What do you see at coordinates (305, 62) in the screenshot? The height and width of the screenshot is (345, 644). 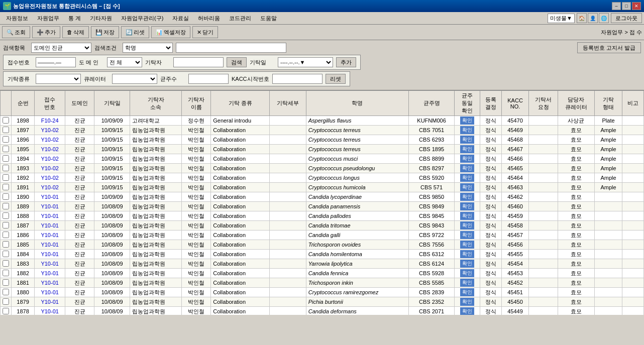 I see `deposit-date-select: ----.--.--.▼` at bounding box center [305, 62].